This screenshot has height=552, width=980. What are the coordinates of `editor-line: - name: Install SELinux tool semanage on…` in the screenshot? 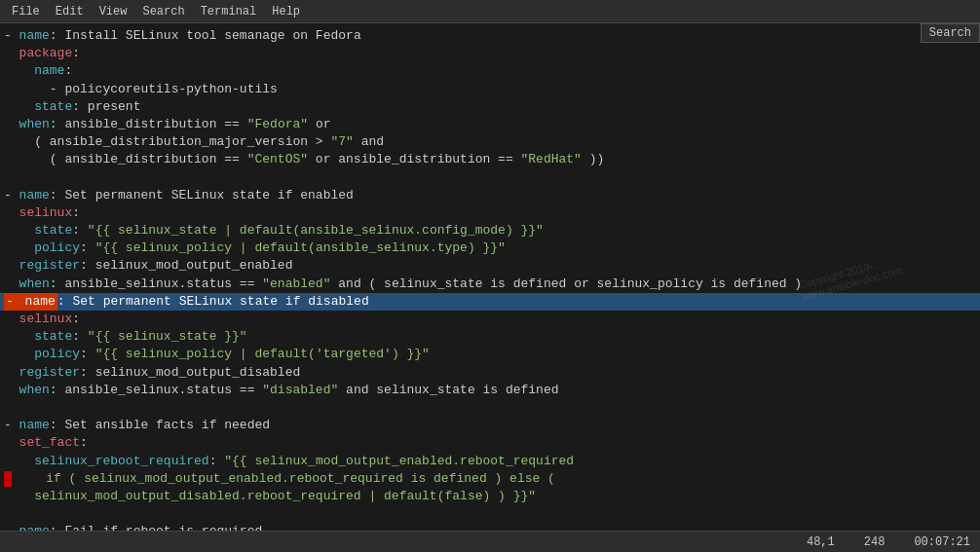 It's located at (490, 36).